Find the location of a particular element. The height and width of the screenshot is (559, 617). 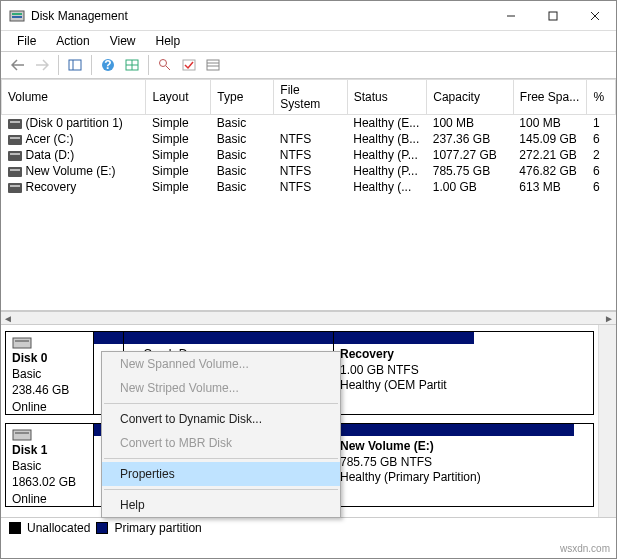

minimize-button is located at coordinates (511, 16).